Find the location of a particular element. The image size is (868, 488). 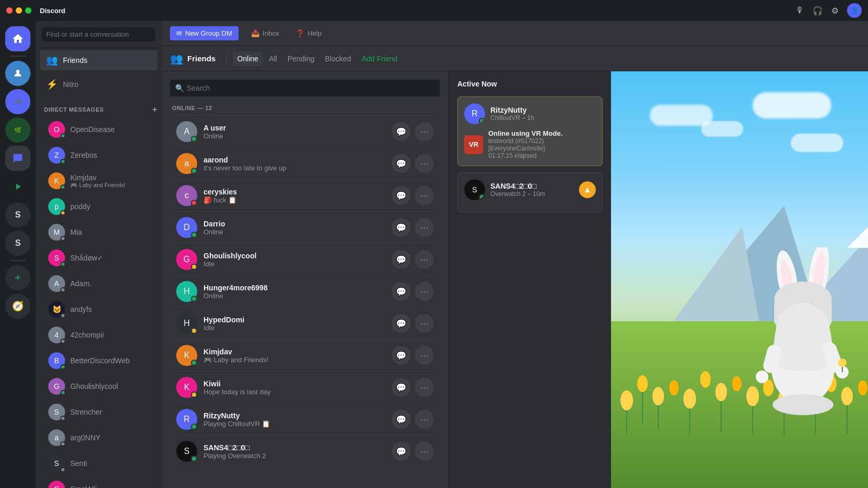

find-conversation-input is located at coordinates (99, 35).